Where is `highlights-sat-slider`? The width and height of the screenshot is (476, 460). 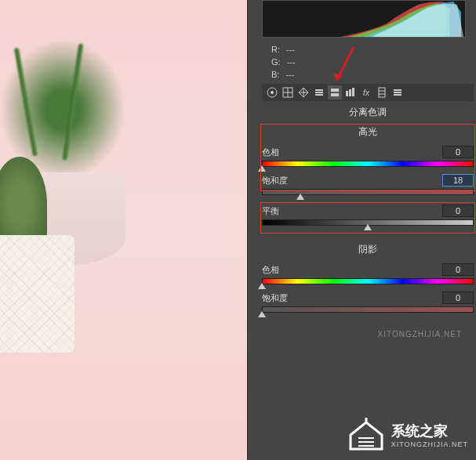
highlights-sat-slider is located at coordinates (368, 194).